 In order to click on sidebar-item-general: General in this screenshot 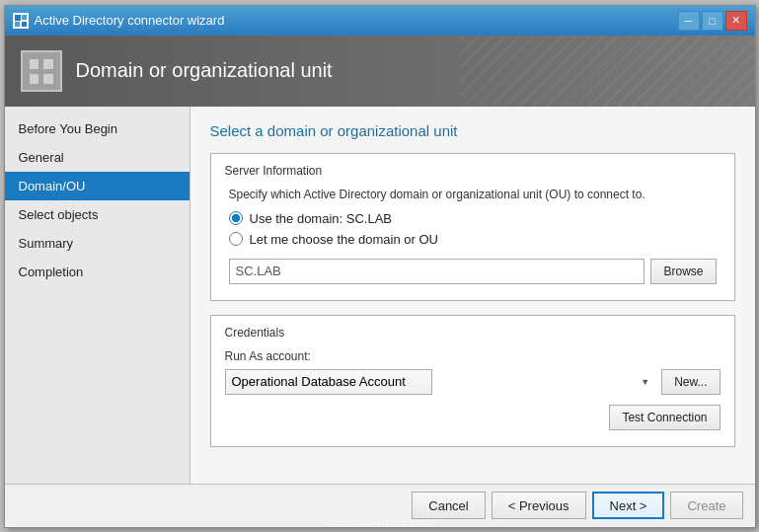, I will do `click(97, 158)`.